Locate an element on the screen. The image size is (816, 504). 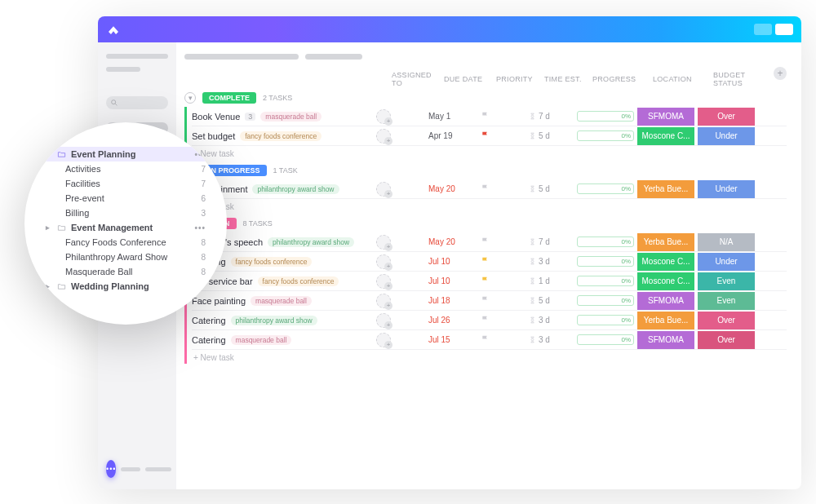
budget-cell: N/A is located at coordinates (726, 242).